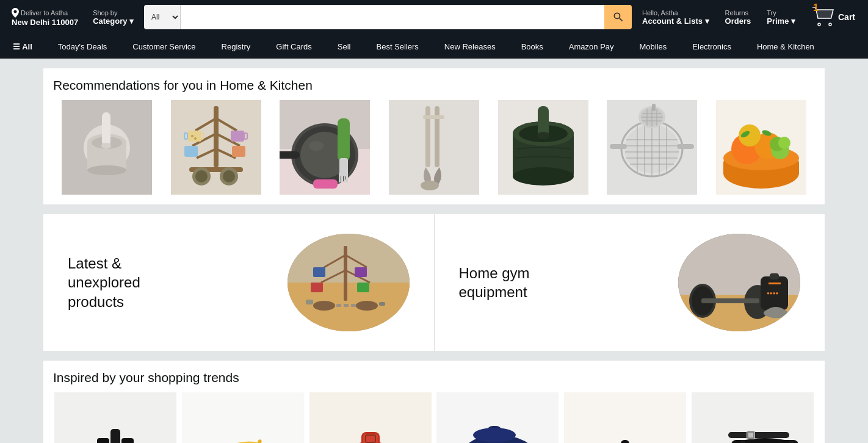  I want to click on shoes-products-grid: ★ ★ ★ ★ ★, so click(434, 417).